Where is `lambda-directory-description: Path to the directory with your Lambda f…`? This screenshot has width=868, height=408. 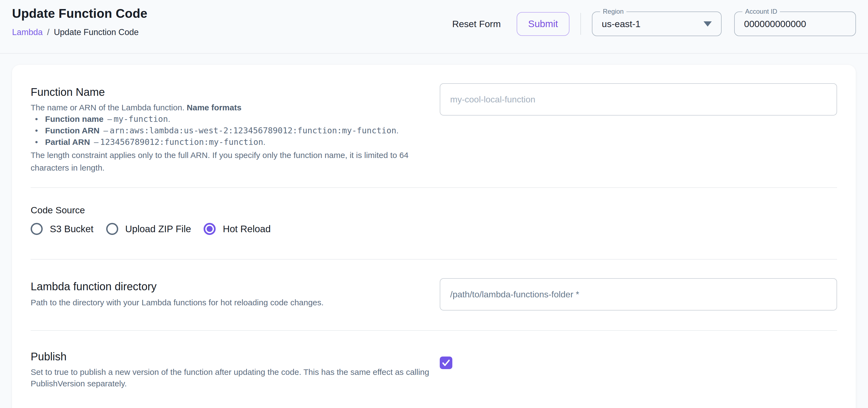
lambda-directory-description: Path to the directory with your Lambda f… is located at coordinates (235, 302).